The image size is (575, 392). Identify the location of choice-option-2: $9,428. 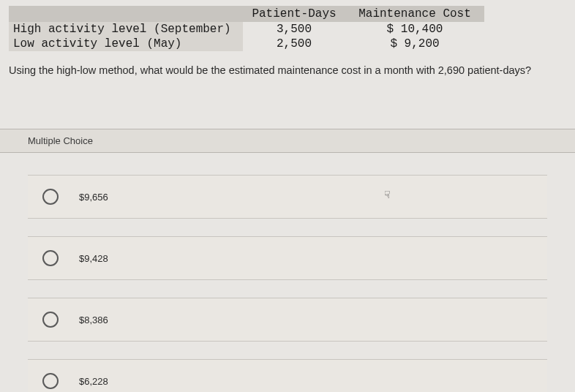
(288, 258).